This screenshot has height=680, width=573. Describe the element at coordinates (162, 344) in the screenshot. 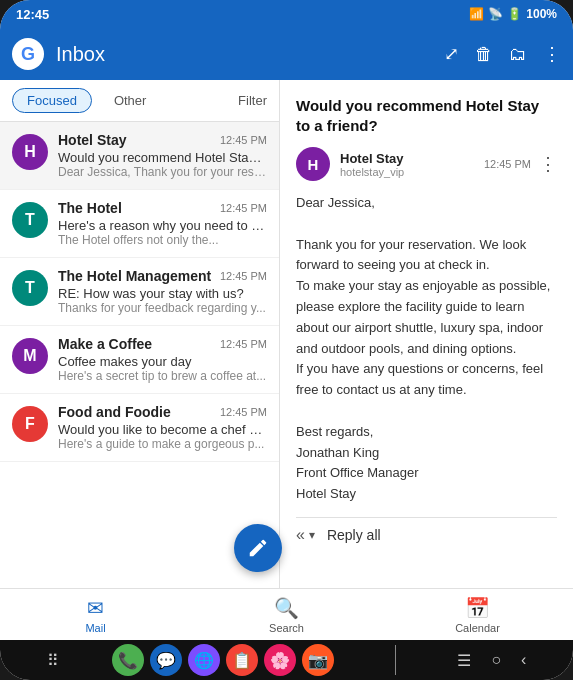

I see `email-header-row-3: Make a Coffee 12:45 PM` at that location.